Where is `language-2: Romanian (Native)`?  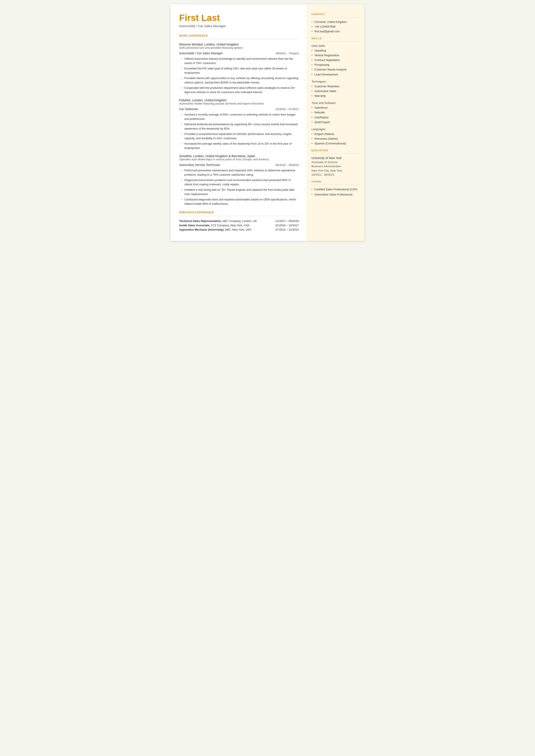 language-2: Romanian (Native) is located at coordinates (335, 139).